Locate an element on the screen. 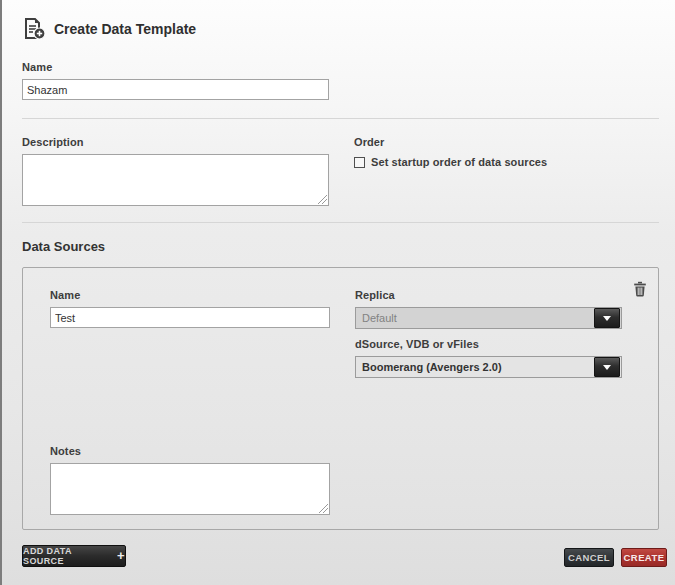  notes-label: Notes is located at coordinates (66, 451).